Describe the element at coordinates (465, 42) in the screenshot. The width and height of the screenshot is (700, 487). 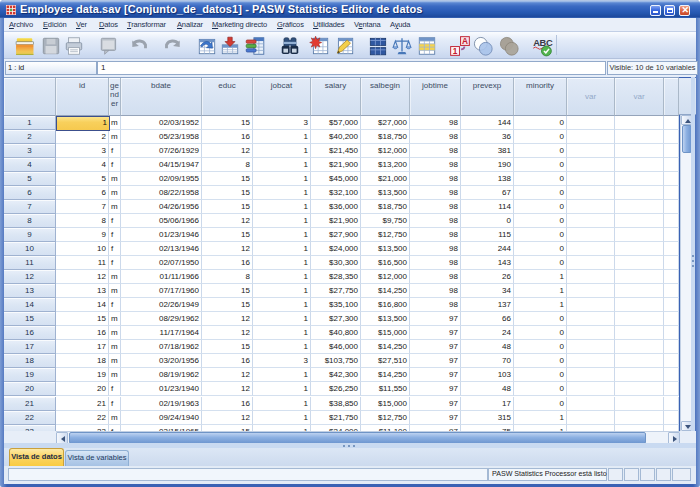
I see `svg-text: A` at that location.